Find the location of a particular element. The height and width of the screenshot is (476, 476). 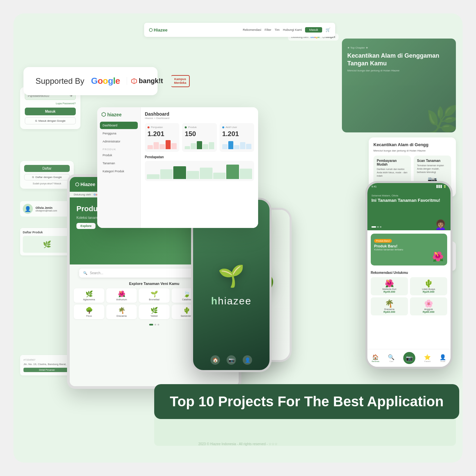

tablet-logo: ⬡ Hiazee is located at coordinates (85, 184).